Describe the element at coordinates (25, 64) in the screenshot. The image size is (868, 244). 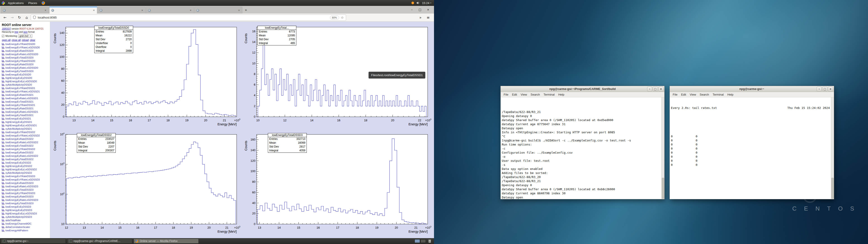
I see `tree-item: lowEnergyEyRateDSSD0` at that location.